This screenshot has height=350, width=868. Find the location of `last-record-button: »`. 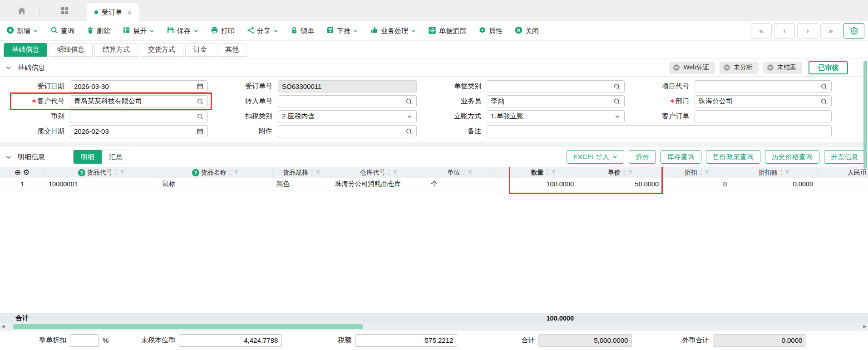

last-record-button: » is located at coordinates (831, 31).